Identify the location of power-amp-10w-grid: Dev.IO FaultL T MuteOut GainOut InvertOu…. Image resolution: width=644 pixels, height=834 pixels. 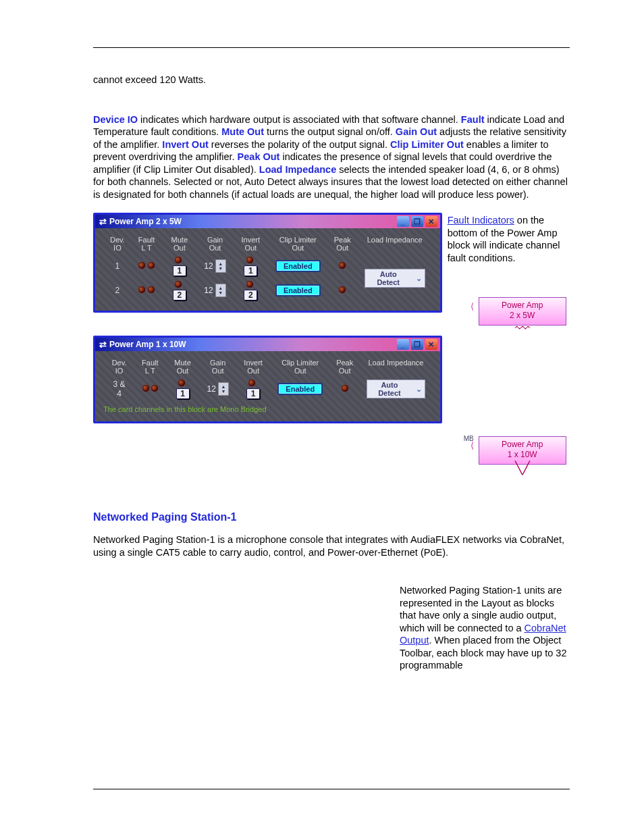
(267, 379).